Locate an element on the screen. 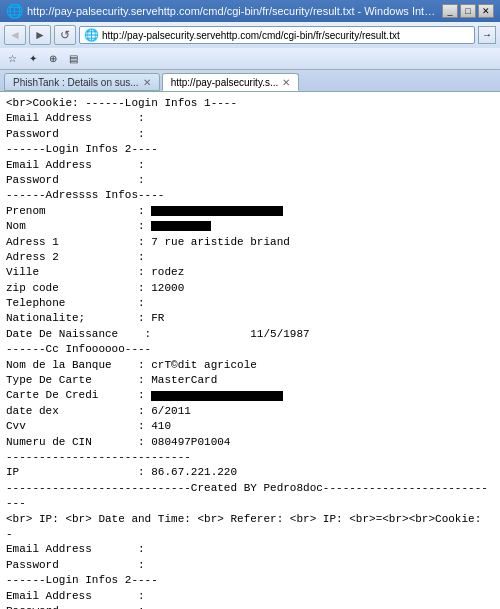 The width and height of the screenshot is (500, 609). content-line-31: Password : is located at coordinates (250, 606).